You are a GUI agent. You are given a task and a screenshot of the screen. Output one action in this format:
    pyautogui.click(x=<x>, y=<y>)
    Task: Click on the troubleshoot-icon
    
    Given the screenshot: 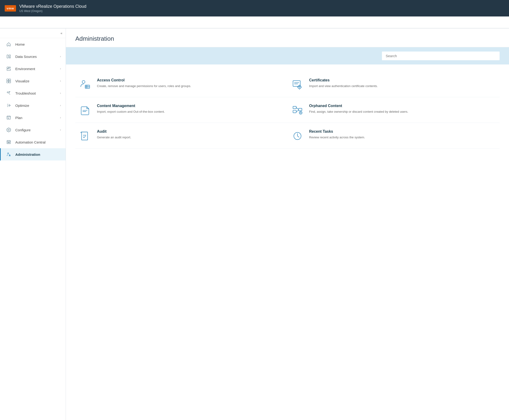 What is the action you would take?
    pyautogui.click(x=9, y=93)
    